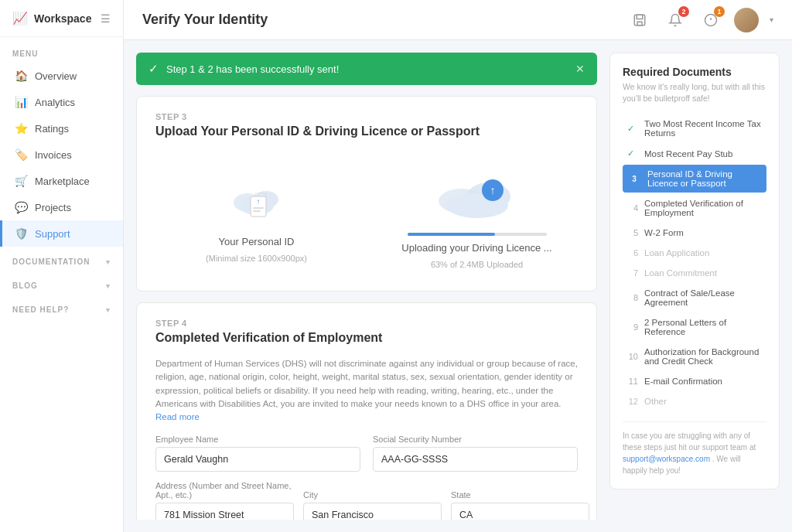 The width and height of the screenshot is (792, 532). I want to click on menu-section-label: MENU, so click(62, 49).